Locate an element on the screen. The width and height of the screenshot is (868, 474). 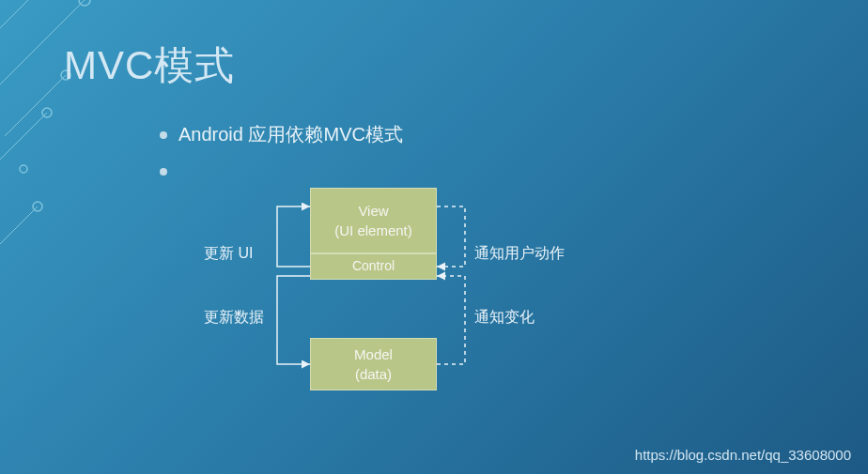
bullet-item: Android 应用依赖MVC模式 is located at coordinates (282, 135).